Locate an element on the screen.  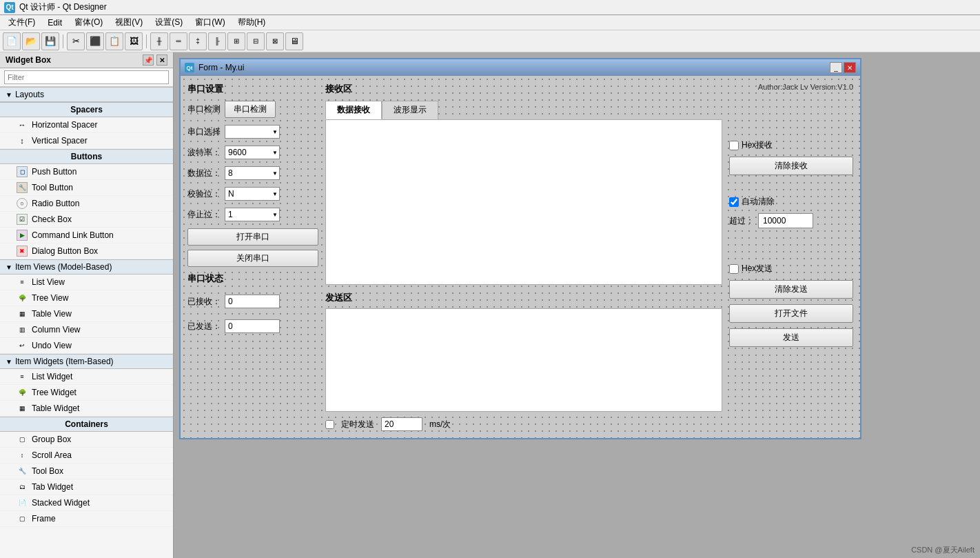
section-item-widgets: ▼ Item Widgets (Item-Based) is located at coordinates (87, 361).